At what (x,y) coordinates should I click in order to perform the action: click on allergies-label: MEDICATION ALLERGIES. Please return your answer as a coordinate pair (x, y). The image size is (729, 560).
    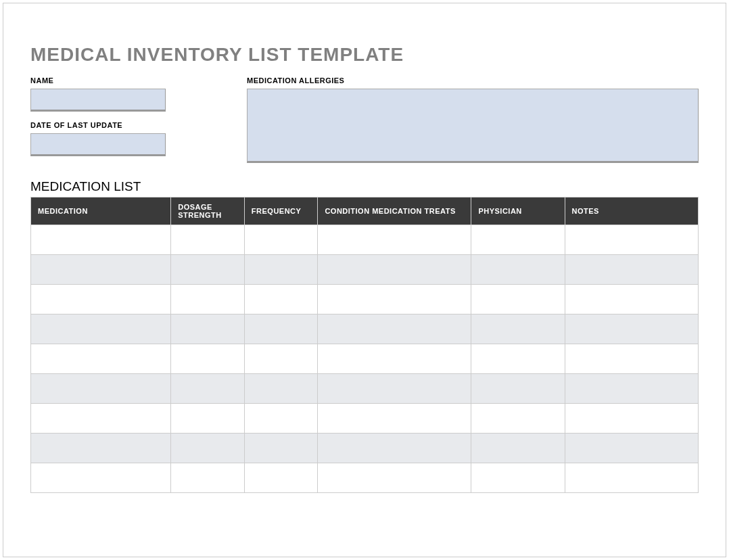
    Looking at the image, I should click on (473, 80).